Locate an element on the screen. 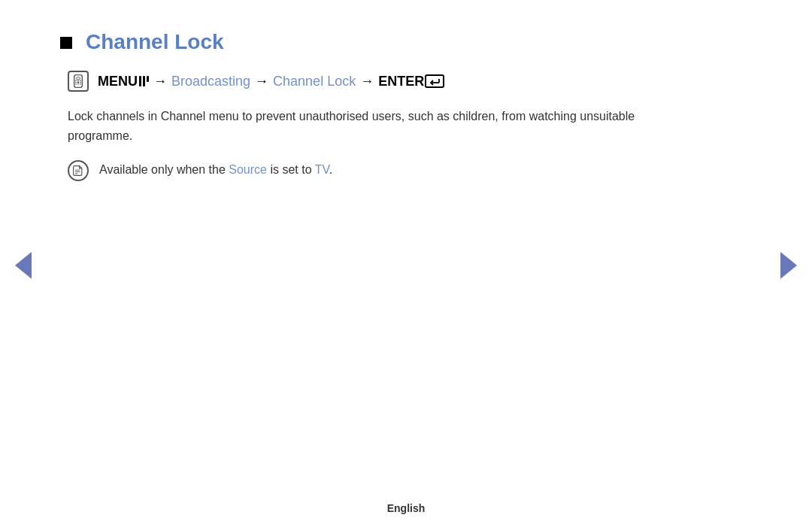 The height and width of the screenshot is (530, 812). note-text: Available only when the Source is set to… is located at coordinates (216, 170).